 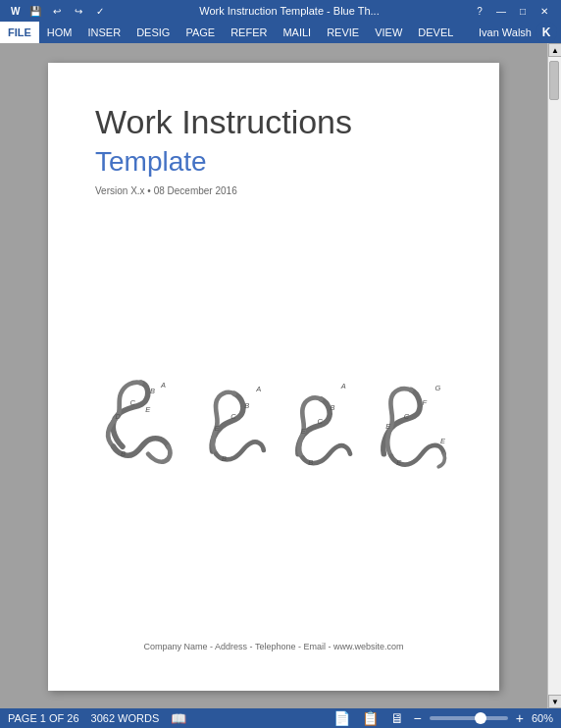 I want to click on help-button: ?, so click(x=480, y=11).